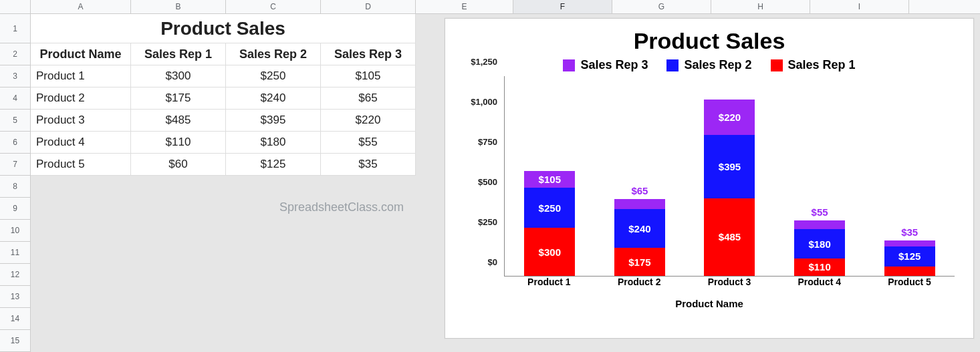  I want to click on cell-rep1-5: $60, so click(178, 164).